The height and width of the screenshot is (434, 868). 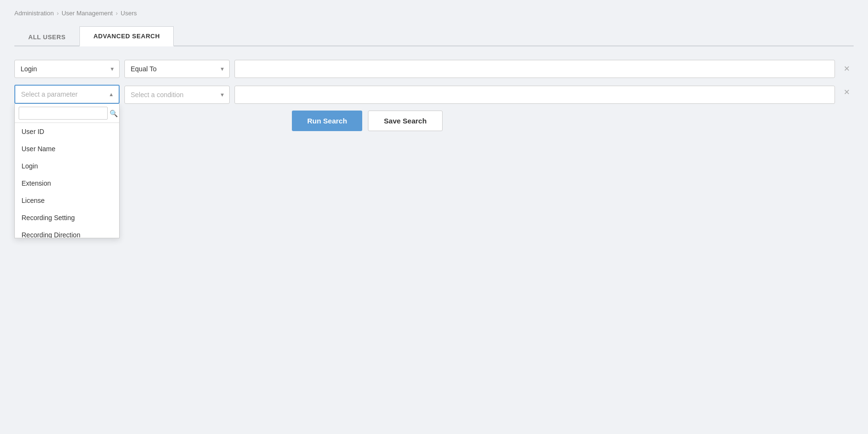 What do you see at coordinates (434, 13) in the screenshot?
I see `breadcrumb: Administration › User Management › Users` at bounding box center [434, 13].